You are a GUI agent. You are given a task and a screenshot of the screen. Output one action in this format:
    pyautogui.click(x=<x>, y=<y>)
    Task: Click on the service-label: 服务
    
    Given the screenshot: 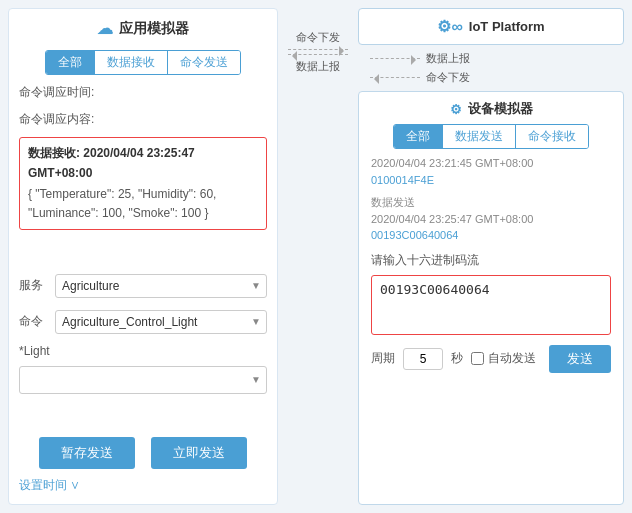 What is the action you would take?
    pyautogui.click(x=33, y=286)
    